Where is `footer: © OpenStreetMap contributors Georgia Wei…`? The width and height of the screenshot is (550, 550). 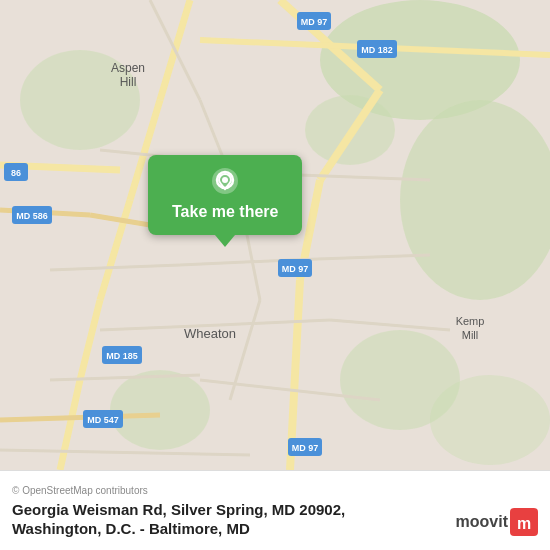
footer: © OpenStreetMap contributors Georgia Wei… is located at coordinates (275, 510).